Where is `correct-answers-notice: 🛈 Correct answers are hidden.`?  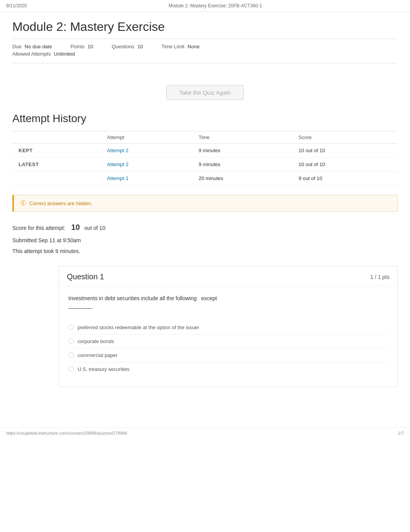
correct-answers-notice: 🛈 Correct answers are hidden. is located at coordinates (205, 203).